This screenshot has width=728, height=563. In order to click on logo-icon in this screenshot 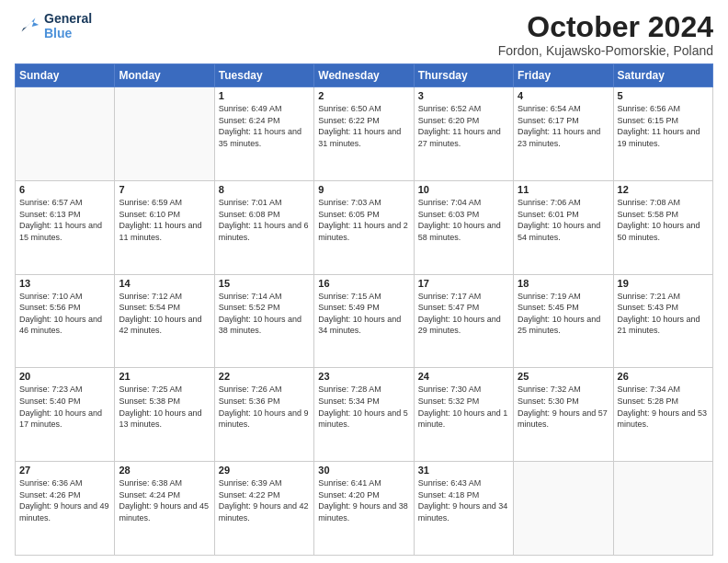, I will do `click(28, 26)`.